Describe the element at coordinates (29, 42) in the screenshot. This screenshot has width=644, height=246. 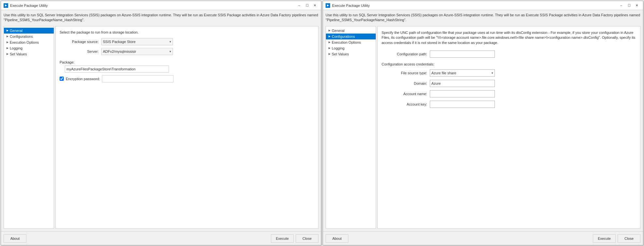
I see `nav-item-execution-options-left: ▶ Execution Options` at that location.